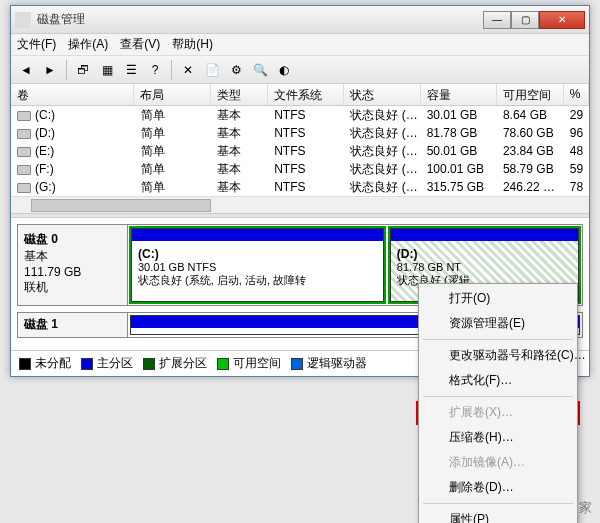 The height and width of the screenshot is (523, 600). What do you see at coordinates (192, 44) in the screenshot?
I see `menu-help: 帮助(H)` at bounding box center [192, 44].